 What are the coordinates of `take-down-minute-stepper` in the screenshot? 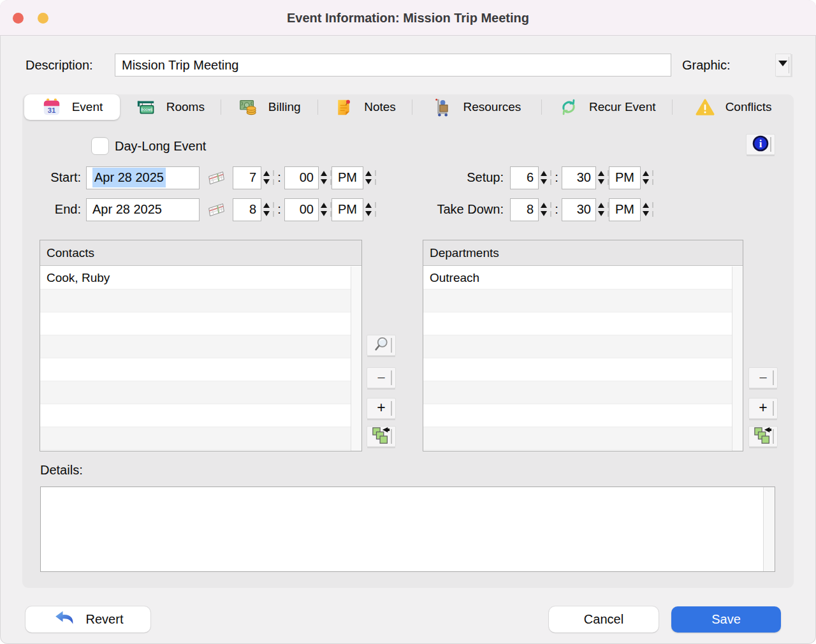 It's located at (603, 209).